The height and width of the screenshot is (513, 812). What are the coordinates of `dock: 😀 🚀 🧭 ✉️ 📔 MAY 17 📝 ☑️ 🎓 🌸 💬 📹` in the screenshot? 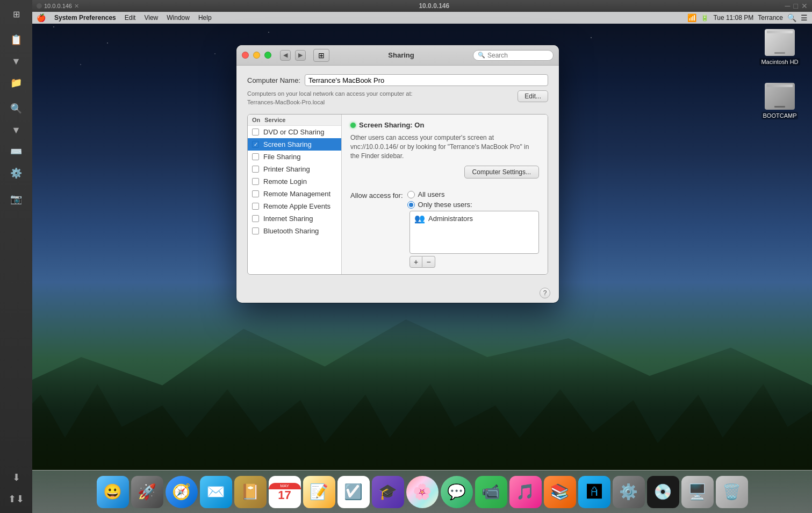 It's located at (422, 491).